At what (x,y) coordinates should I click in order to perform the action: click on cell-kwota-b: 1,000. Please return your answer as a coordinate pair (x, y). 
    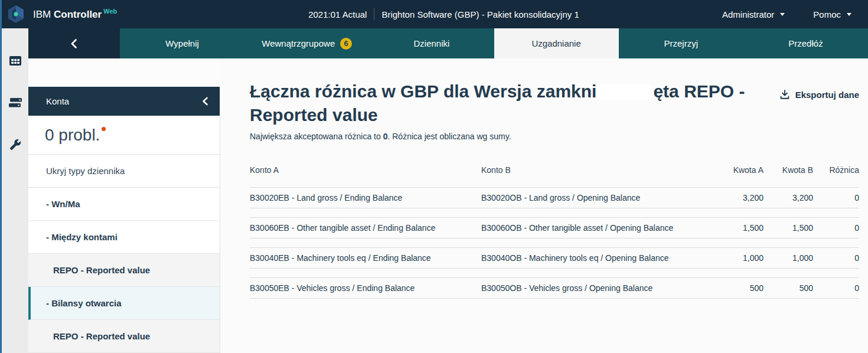
    Looking at the image, I should click on (788, 258).